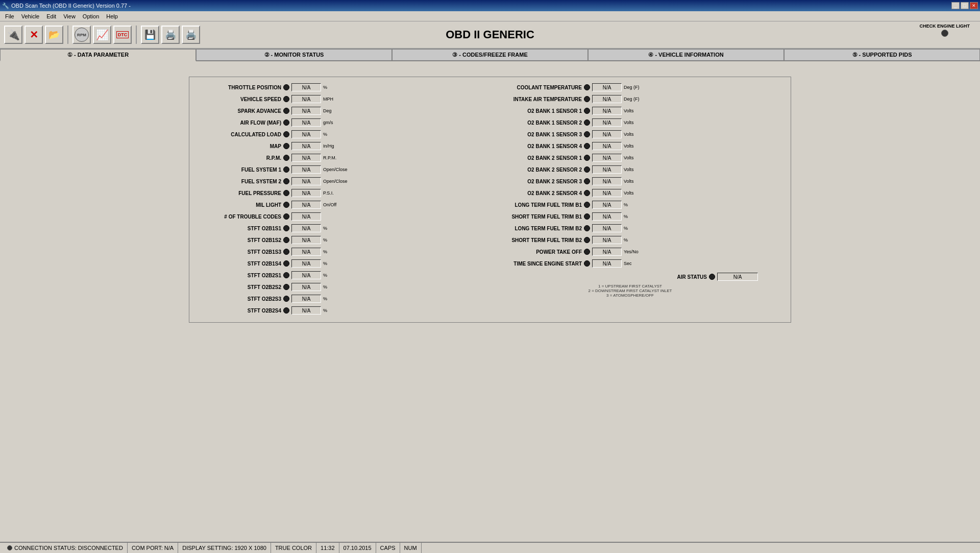 Image resolution: width=980 pixels, height=553 pixels. I want to click on left-label-11: # OF TROUBLE CODES, so click(240, 217).